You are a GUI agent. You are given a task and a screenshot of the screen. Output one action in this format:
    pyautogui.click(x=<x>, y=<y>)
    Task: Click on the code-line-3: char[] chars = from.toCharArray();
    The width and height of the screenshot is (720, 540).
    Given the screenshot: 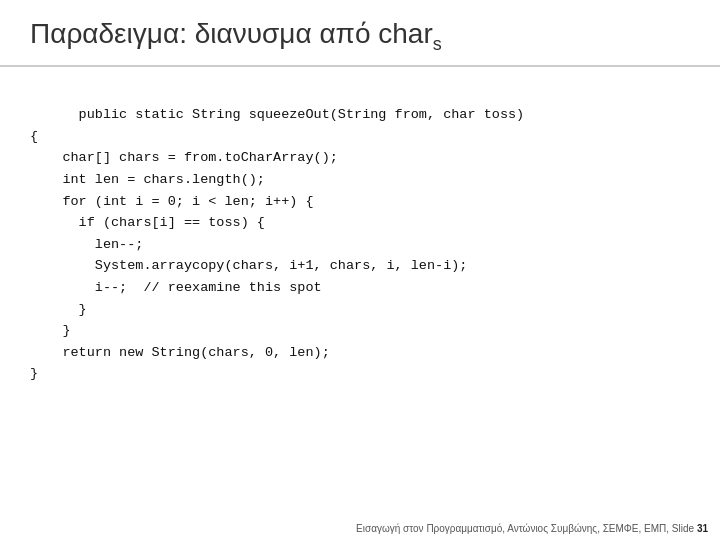 What is the action you would take?
    pyautogui.click(x=184, y=158)
    